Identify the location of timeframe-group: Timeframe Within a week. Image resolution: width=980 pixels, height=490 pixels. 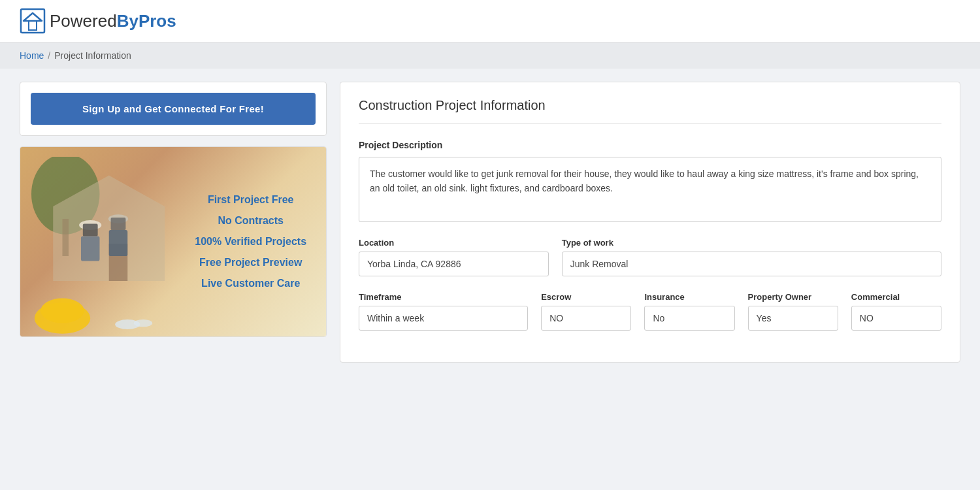
(443, 311).